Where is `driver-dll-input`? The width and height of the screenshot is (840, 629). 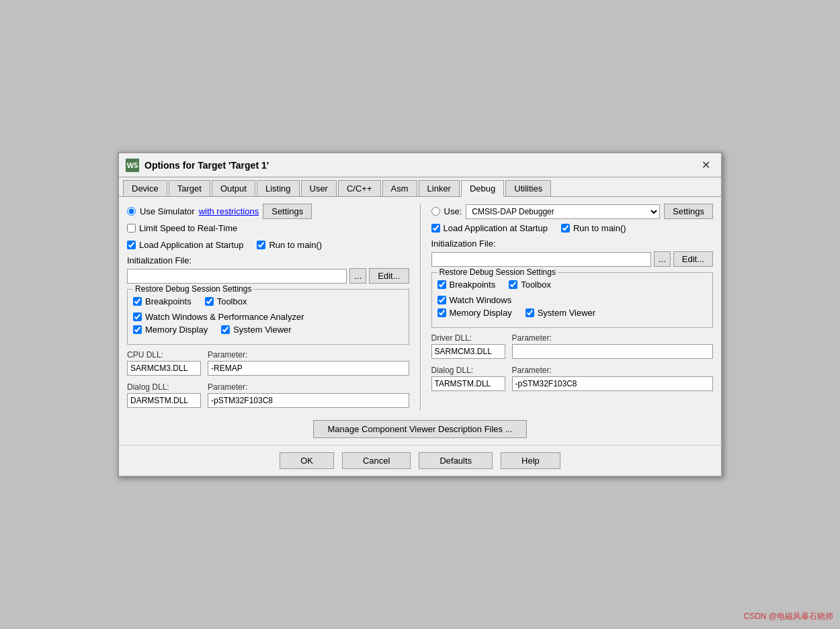
driver-dll-input is located at coordinates (468, 351).